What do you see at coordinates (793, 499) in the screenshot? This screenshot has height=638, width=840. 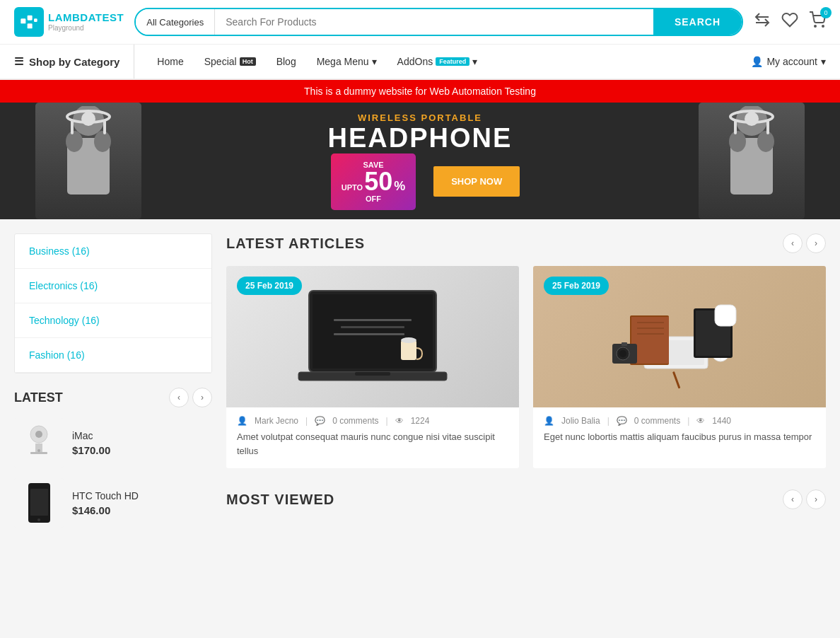 I see `most-viewed-prev-button: ‹` at bounding box center [793, 499].